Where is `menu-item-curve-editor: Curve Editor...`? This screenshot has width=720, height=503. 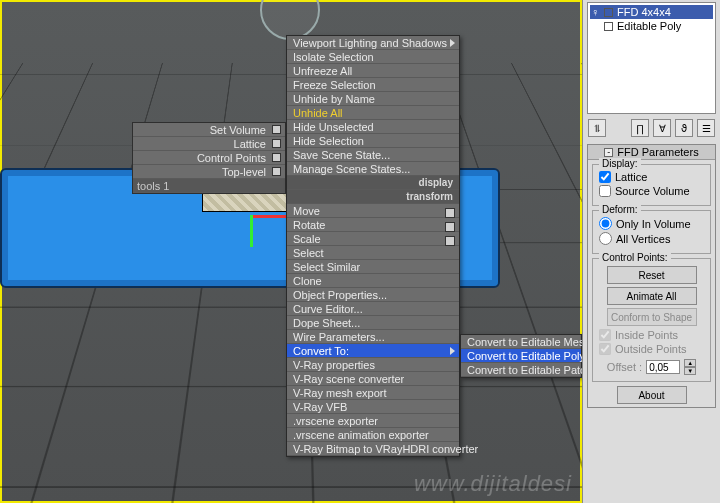 menu-item-curve-editor: Curve Editor... is located at coordinates (373, 309).